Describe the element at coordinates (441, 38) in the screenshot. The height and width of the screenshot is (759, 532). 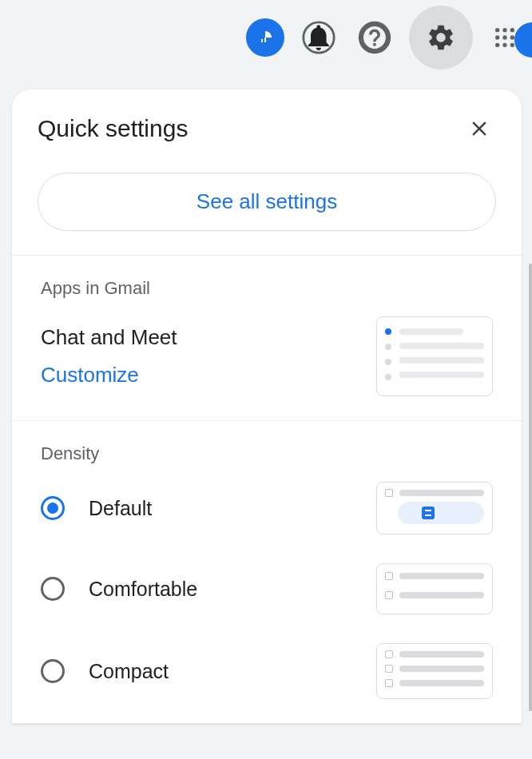
I see `settings-icon` at that location.